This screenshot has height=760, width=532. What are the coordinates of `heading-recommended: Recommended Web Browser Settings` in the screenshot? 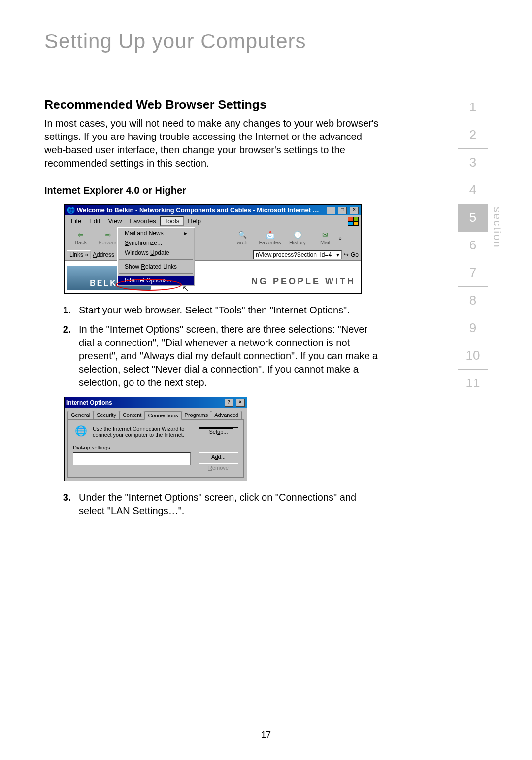 It's located at (212, 104).